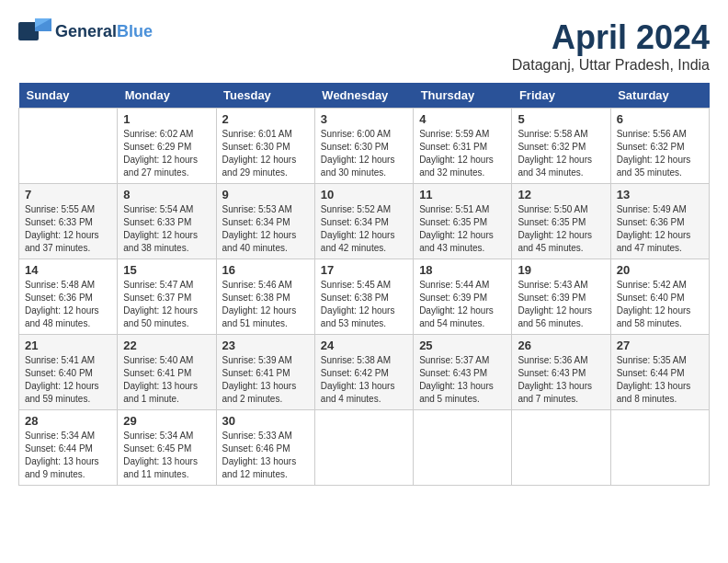 The height and width of the screenshot is (563, 728). I want to click on calendar-cell: 16Sunrise: 5:46 AM Sunset: 6:38 PM Dayli…, so click(265, 297).